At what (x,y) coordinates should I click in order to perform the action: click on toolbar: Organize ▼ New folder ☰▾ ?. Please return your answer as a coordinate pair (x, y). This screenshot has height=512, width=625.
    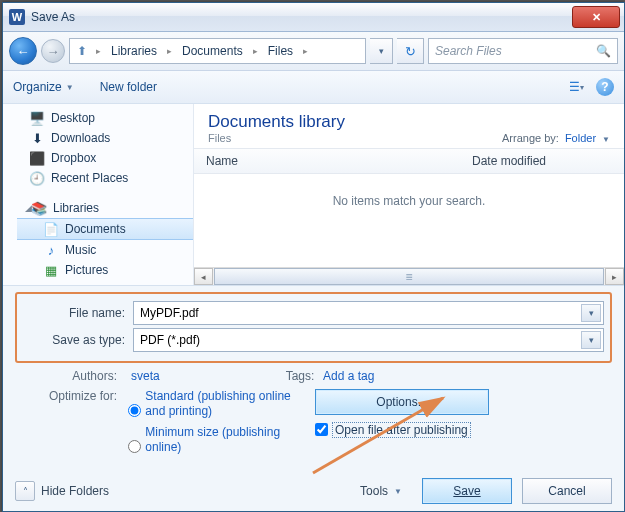
    Looking at the image, I should click on (314, 88).